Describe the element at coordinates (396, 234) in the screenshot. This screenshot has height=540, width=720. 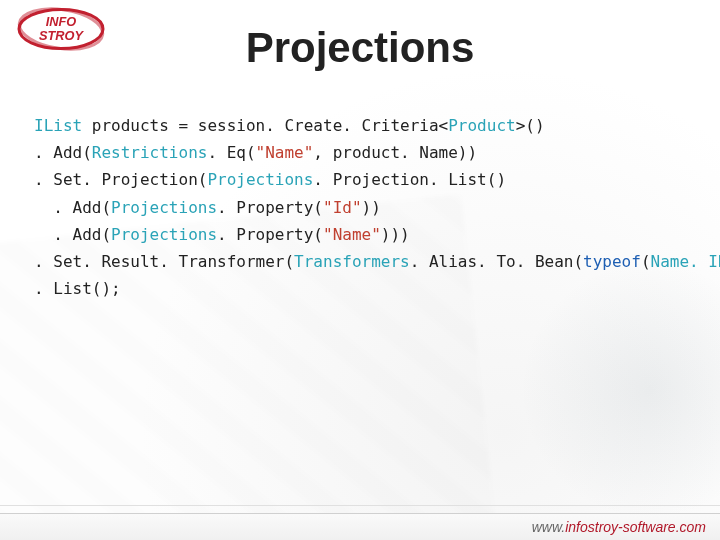
I see `code-token: )))` at that location.